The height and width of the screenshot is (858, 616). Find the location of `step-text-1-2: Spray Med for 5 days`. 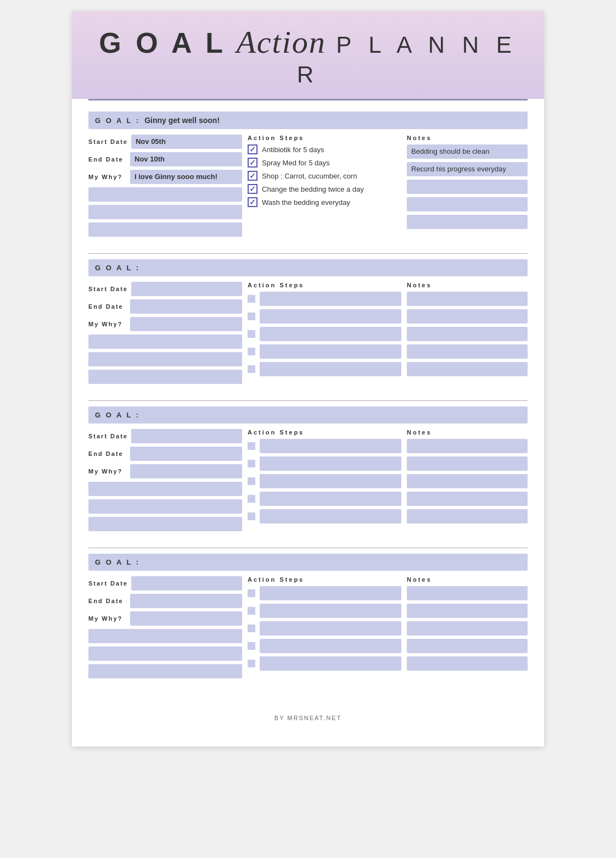

step-text-1-2: Spray Med for 5 days is located at coordinates (332, 163).